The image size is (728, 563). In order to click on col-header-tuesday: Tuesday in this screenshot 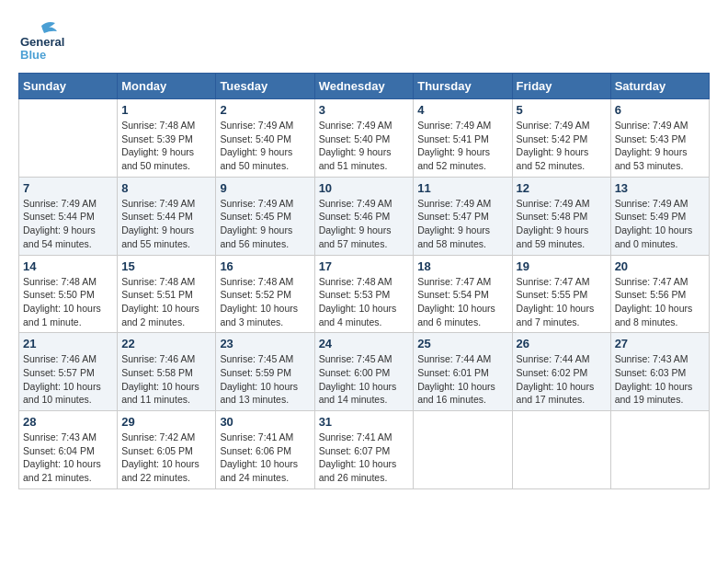, I will do `click(265, 86)`.